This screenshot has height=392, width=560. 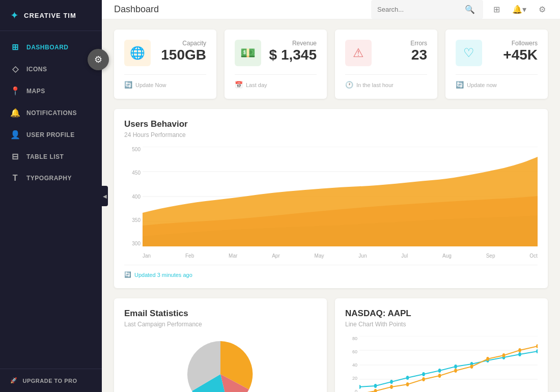 I want to click on stats-cards-row: 🌐 Capacity 150GB 🔄 Update Now 💵 Revenue …, so click(x=331, y=64).